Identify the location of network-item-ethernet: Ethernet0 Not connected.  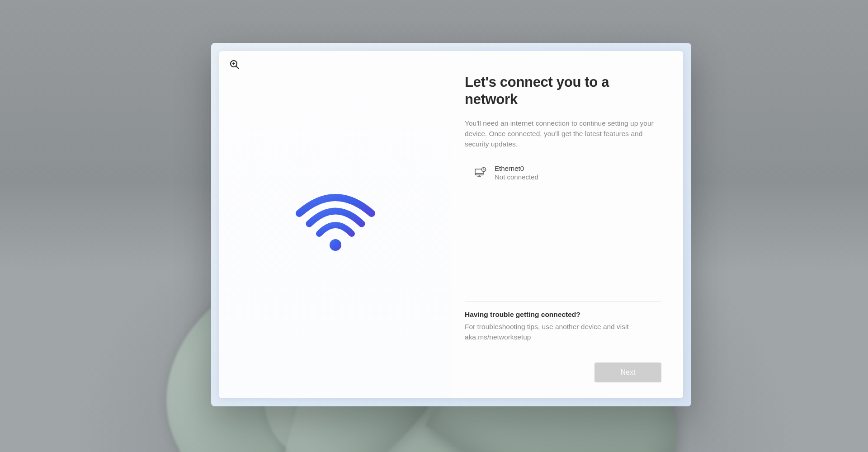
(563, 173).